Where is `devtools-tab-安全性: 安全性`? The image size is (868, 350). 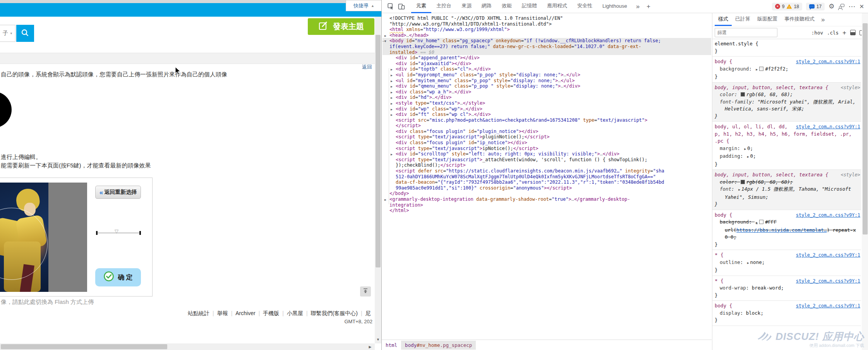 devtools-tab-安全性: 安全性 is located at coordinates (585, 7).